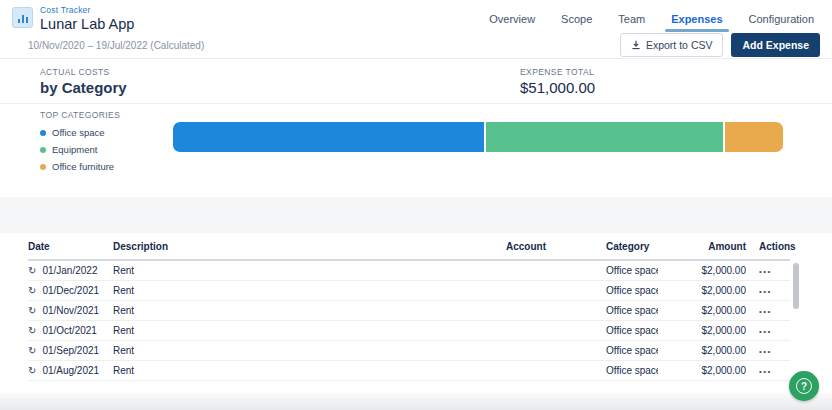  Describe the element at coordinates (22, 18) in the screenshot. I see `project-avatar-chart-icon` at that location.